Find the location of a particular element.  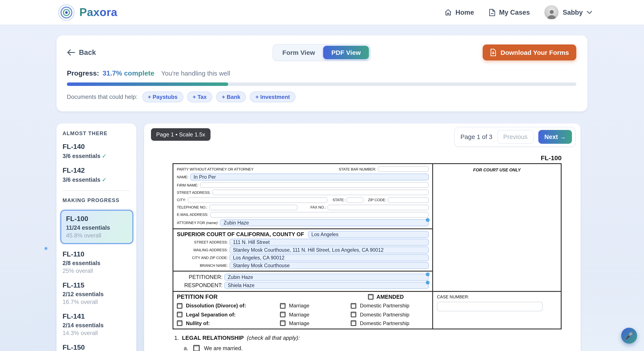

add-investment-chip: + Investment is located at coordinates (273, 97).